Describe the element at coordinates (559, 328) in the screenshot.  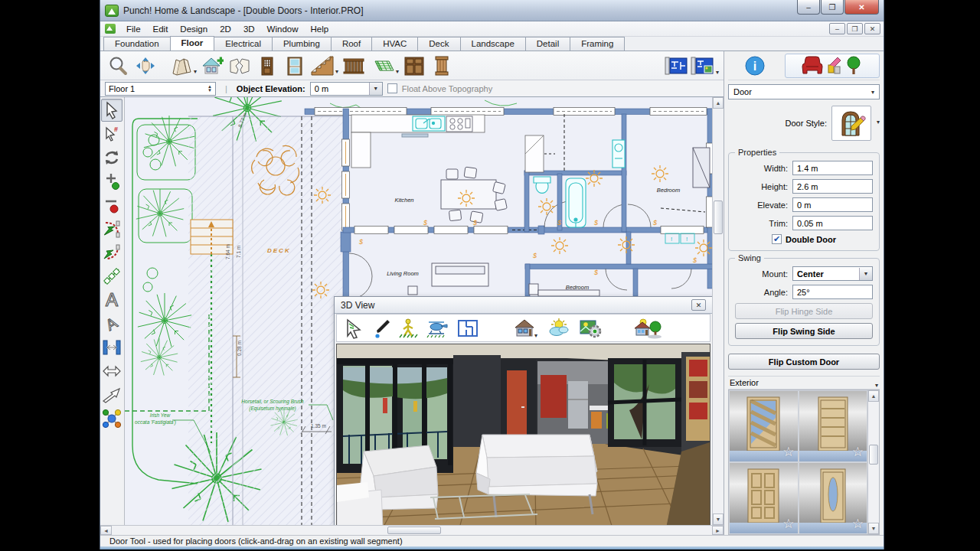
I see `sky-settings-icon` at that location.